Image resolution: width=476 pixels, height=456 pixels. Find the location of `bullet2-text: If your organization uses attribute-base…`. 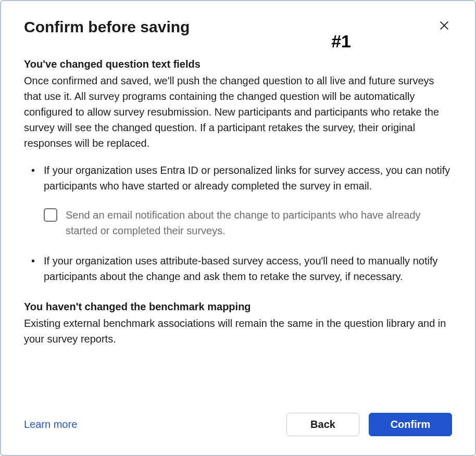

bullet2-text: If your organization uses attribute-base… is located at coordinates (241, 269).